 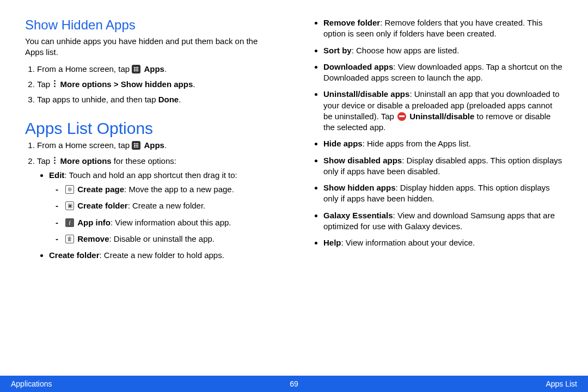 What do you see at coordinates (151, 25) in the screenshot?
I see `show-hidden-apps-heading: Show Hidden Apps` at bounding box center [151, 25].